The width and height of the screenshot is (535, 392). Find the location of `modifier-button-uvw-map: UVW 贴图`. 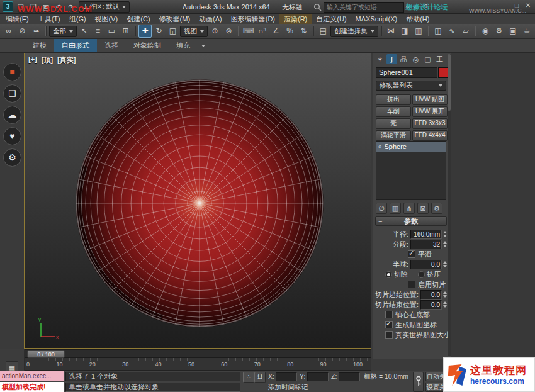

modifier-button-uvw-map: UVW 贴图 is located at coordinates (430, 99).